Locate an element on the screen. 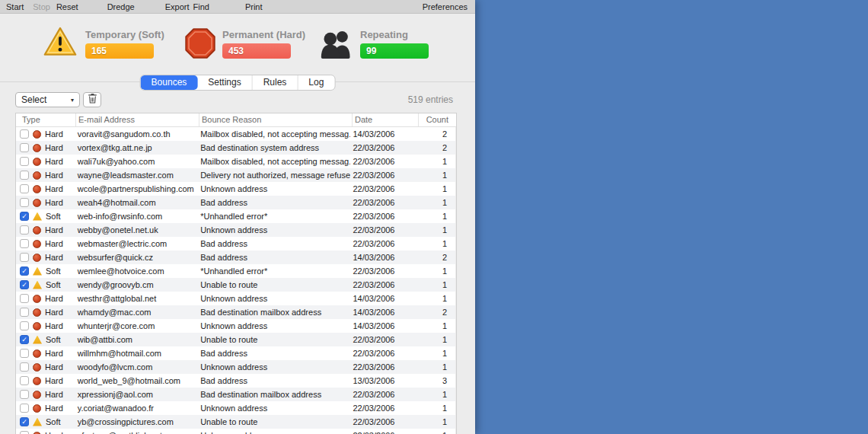  column-header-type: Type is located at coordinates (46, 120).